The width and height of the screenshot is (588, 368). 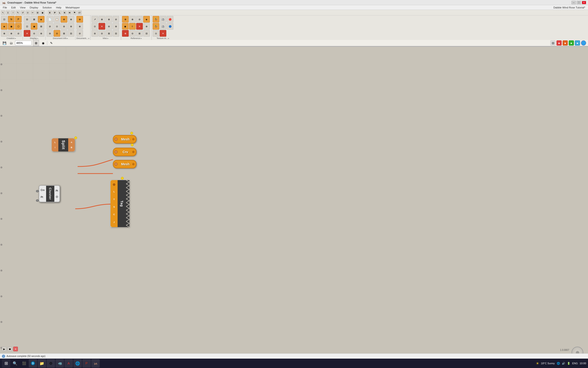 What do you see at coordinates (57, 26) in the screenshot?
I see `docinfo-icon-6: ⊙` at bounding box center [57, 26].